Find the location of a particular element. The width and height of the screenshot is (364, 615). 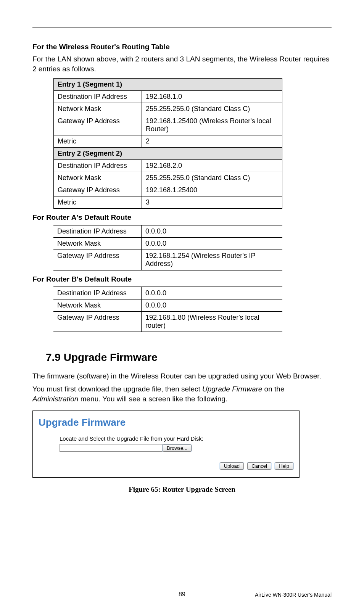

entry2-dest-label: Destination IP Address is located at coordinates (98, 166).